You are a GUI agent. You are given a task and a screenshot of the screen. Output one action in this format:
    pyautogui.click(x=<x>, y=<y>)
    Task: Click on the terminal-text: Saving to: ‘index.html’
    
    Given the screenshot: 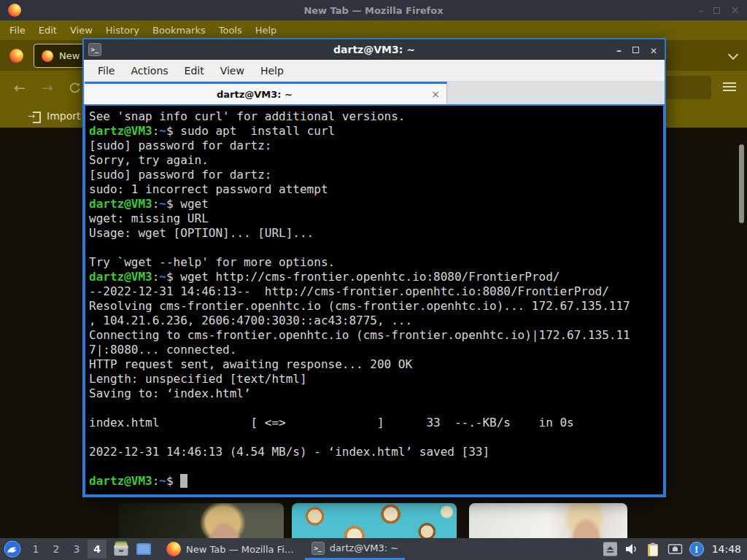 What is the action you would take?
    pyautogui.click(x=170, y=394)
    